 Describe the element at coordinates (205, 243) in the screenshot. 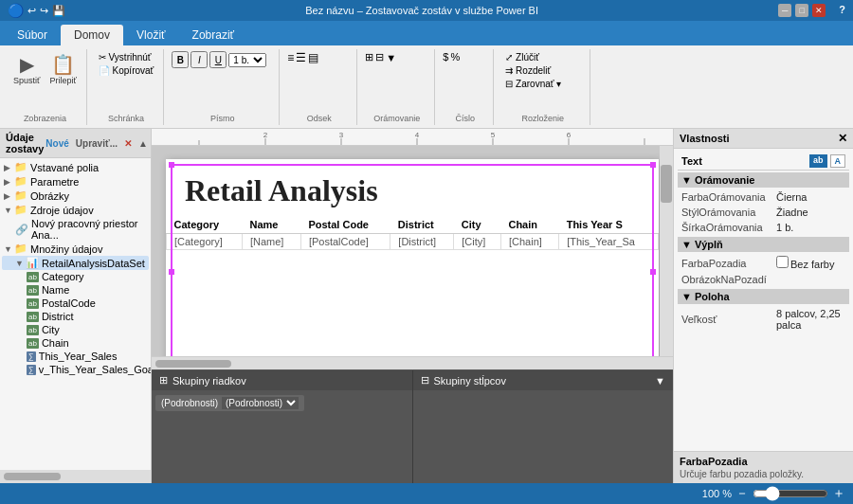

I see `cell-category: [Category]` at that location.